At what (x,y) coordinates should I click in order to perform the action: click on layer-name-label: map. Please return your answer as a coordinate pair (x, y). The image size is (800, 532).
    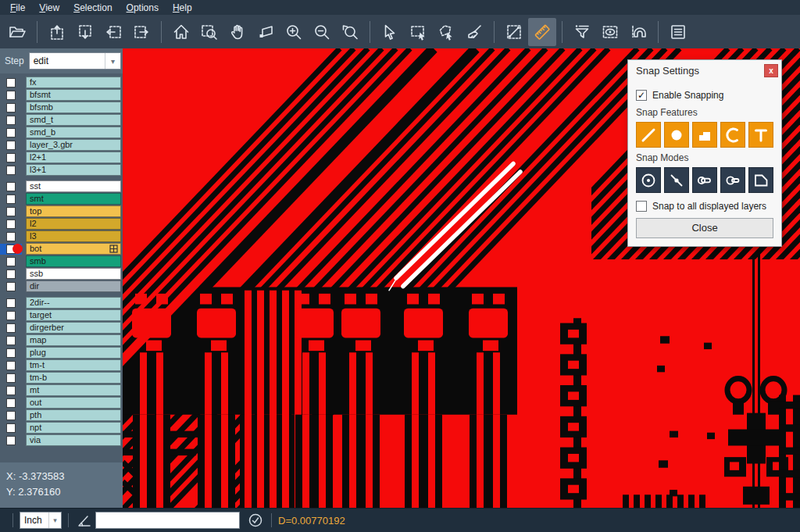
    Looking at the image, I should click on (73, 341).